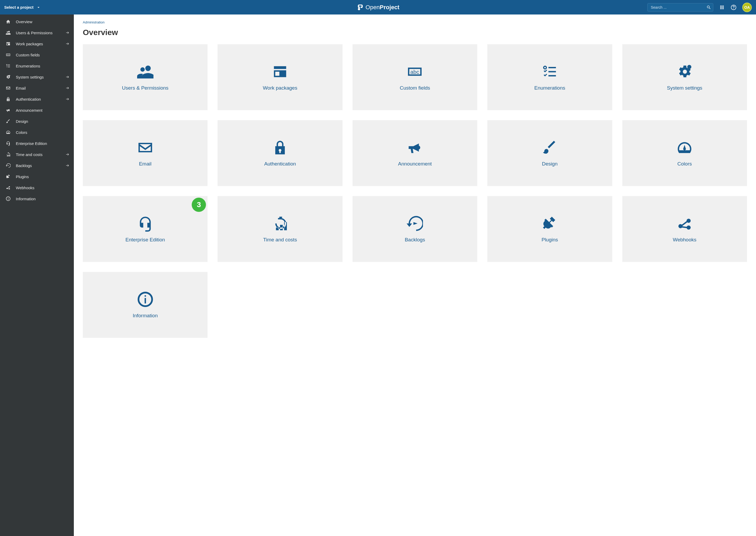 This screenshot has height=536, width=756. Describe the element at coordinates (415, 148) in the screenshot. I see `bullhorn-icon` at that location.